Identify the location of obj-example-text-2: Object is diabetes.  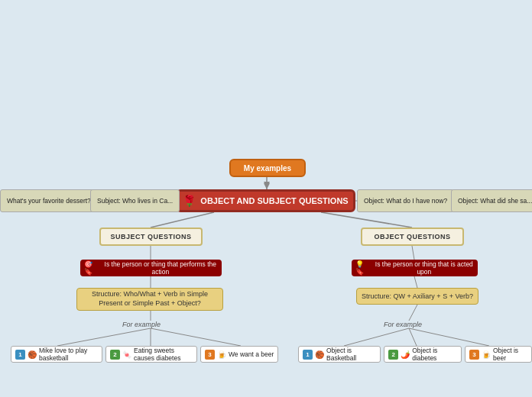
(434, 354).